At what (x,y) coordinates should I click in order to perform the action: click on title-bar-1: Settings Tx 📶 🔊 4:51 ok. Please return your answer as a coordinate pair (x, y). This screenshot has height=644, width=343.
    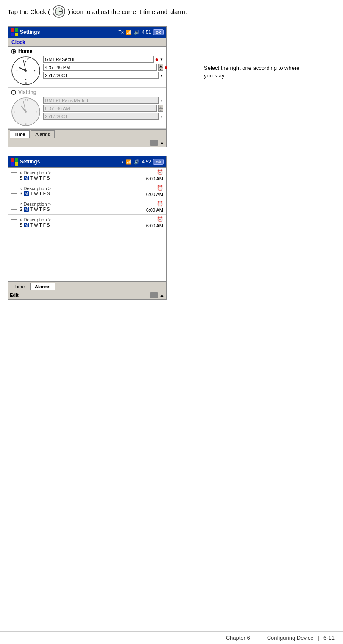
    Looking at the image, I should click on (87, 32).